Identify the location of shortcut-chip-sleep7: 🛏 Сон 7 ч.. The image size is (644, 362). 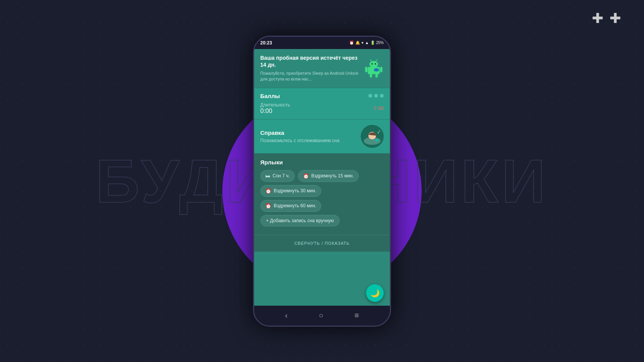
(278, 176).